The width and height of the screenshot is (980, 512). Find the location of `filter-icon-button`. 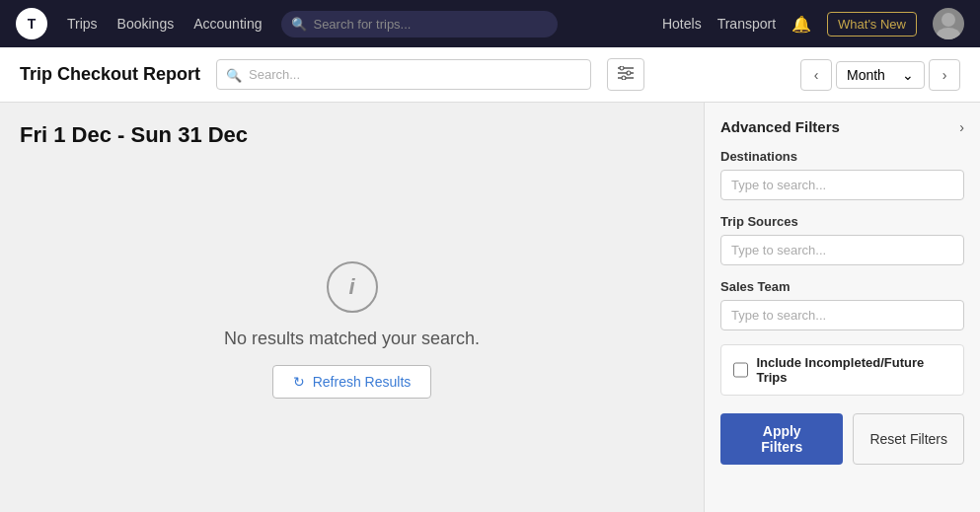

filter-icon-button is located at coordinates (626, 75).